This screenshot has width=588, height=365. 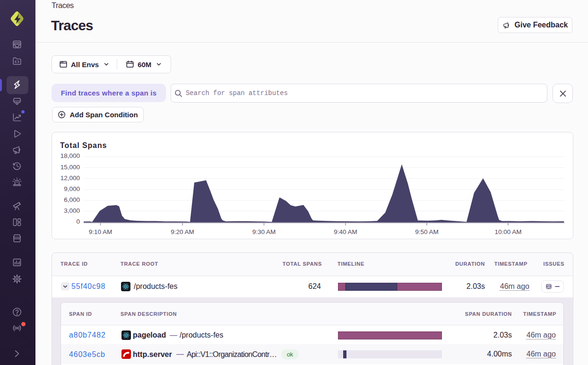 What do you see at coordinates (72, 189) in the screenshot?
I see `svg-text: 9,000` at bounding box center [72, 189].